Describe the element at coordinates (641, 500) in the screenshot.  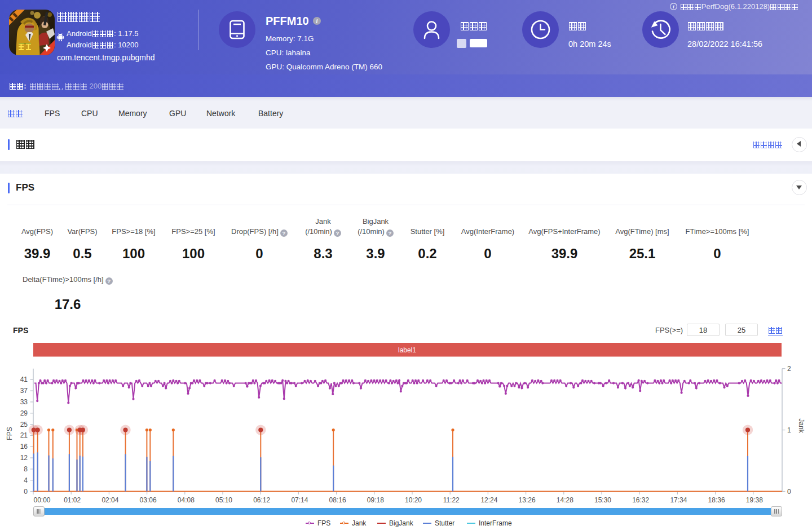
I see `svg-text: 16:32` at that location.